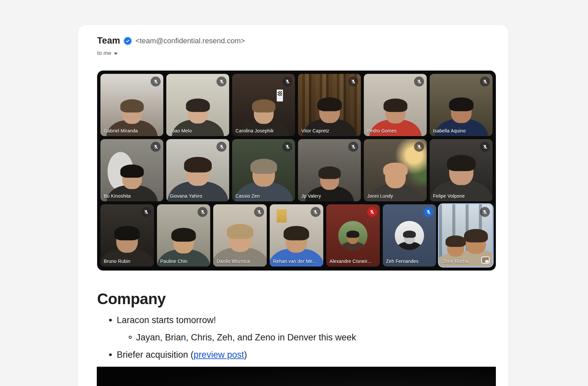  I want to click on bullet-item: Jayan, Brian, Chris, Zeh, and Zeno in De…, so click(288, 337).